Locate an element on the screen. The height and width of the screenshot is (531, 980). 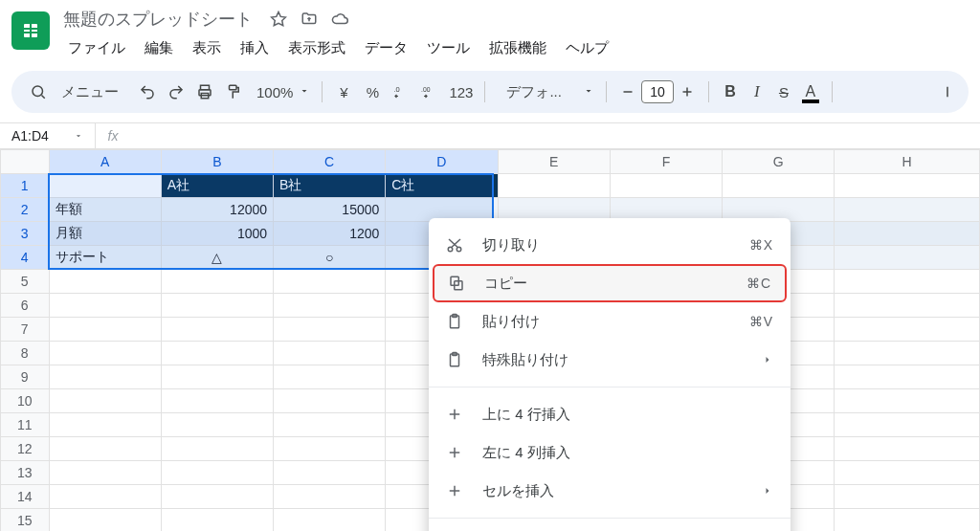
col-header-E: E is located at coordinates (553, 163).